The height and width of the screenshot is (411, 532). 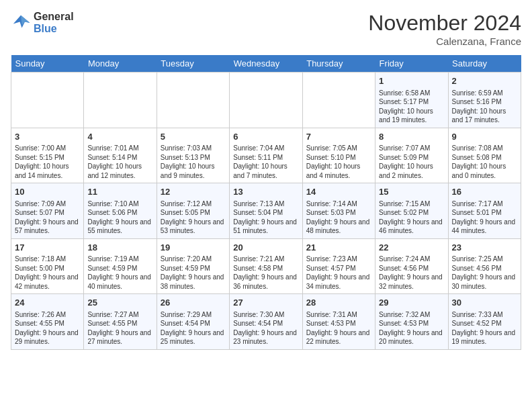 What do you see at coordinates (54, 23) in the screenshot?
I see `logo-text: General Blue` at bounding box center [54, 23].